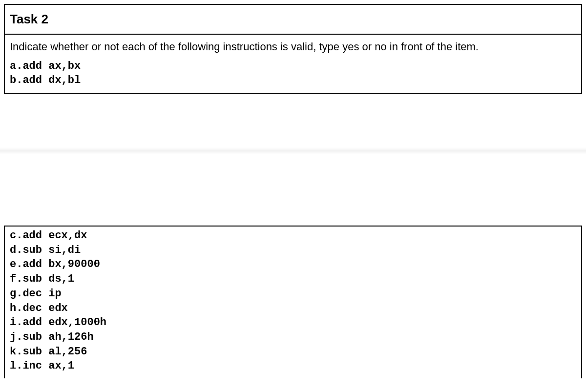 The width and height of the screenshot is (586, 392). What do you see at coordinates (293, 265) in the screenshot?
I see `list-item: e.add bx,90000` at bounding box center [293, 265].